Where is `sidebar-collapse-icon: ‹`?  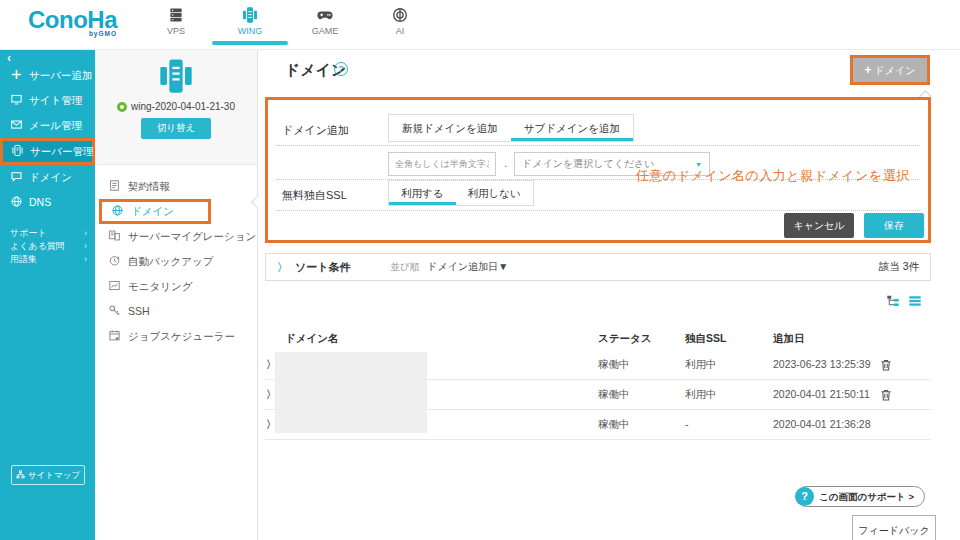
sidebar-collapse-icon: ‹ is located at coordinates (9, 58).